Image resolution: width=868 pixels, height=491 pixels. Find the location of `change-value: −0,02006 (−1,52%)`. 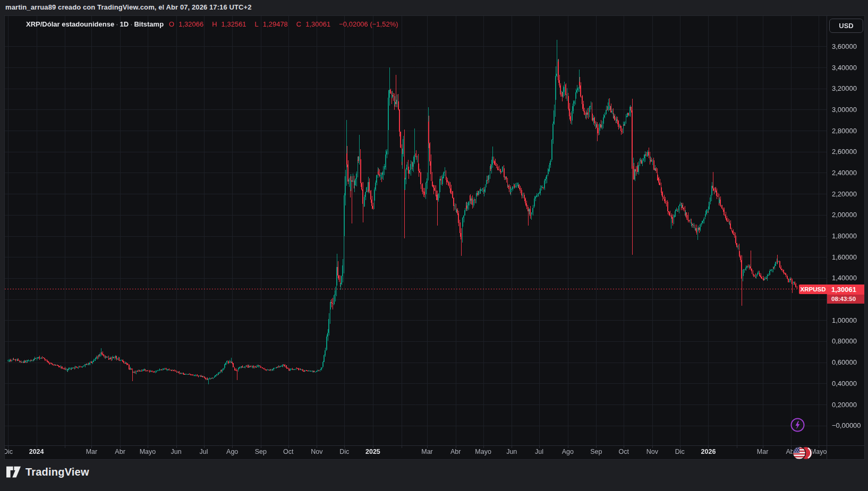

change-value: −0,02006 (−1,52%) is located at coordinates (369, 24).